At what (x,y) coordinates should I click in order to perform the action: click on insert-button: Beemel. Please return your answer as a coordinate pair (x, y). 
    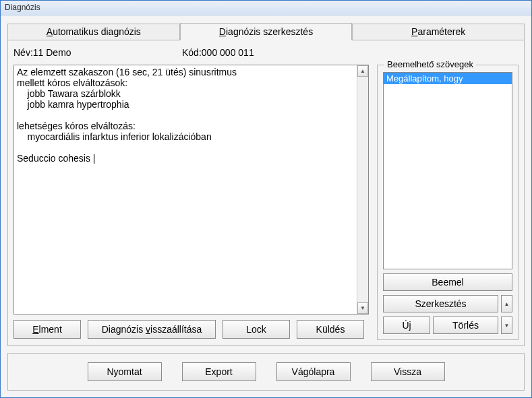
    Looking at the image, I should click on (448, 282).